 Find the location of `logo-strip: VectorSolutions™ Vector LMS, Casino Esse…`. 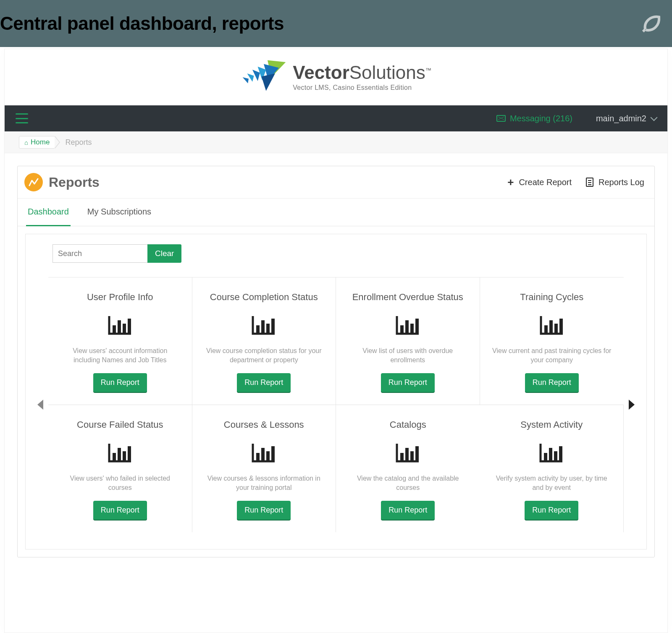

logo-strip: VectorSolutions™ Vector LMS, Casino Esse… is located at coordinates (336, 77).